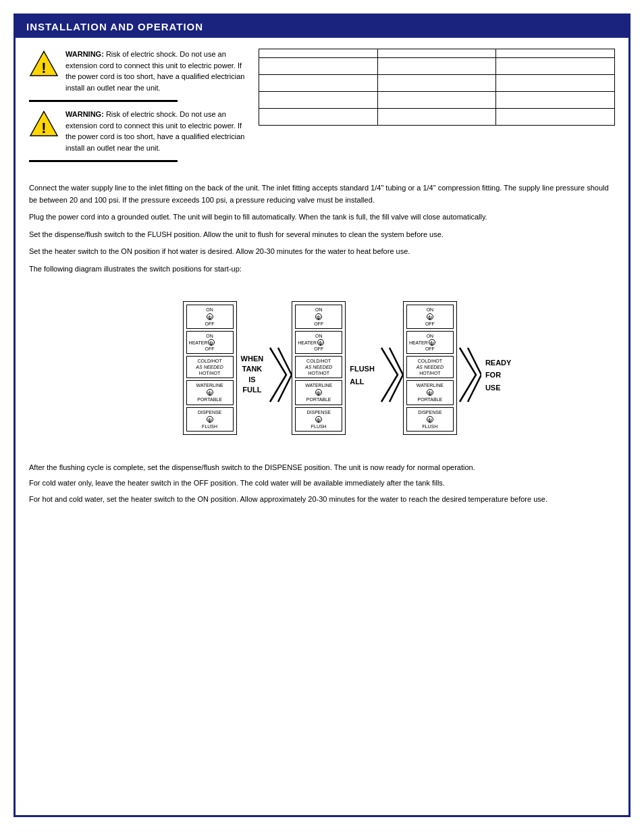 Image resolution: width=644 pixels, height=834 pixels. What do you see at coordinates (430, 412) in the screenshot?
I see `dispense-label-3: DISPENSE` at bounding box center [430, 412].